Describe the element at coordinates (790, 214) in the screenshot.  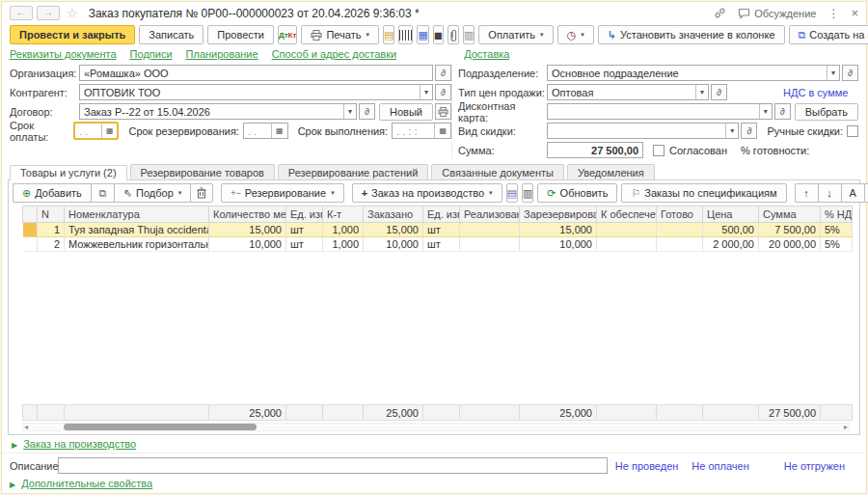
I see `column-header: Сумма` at that location.